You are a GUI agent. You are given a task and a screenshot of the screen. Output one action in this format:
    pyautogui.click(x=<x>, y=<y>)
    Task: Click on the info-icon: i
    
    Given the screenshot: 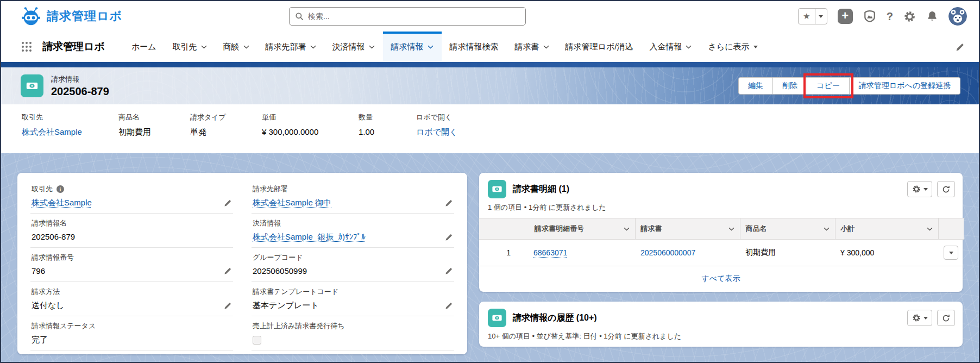 What is the action you would take?
    pyautogui.click(x=60, y=189)
    